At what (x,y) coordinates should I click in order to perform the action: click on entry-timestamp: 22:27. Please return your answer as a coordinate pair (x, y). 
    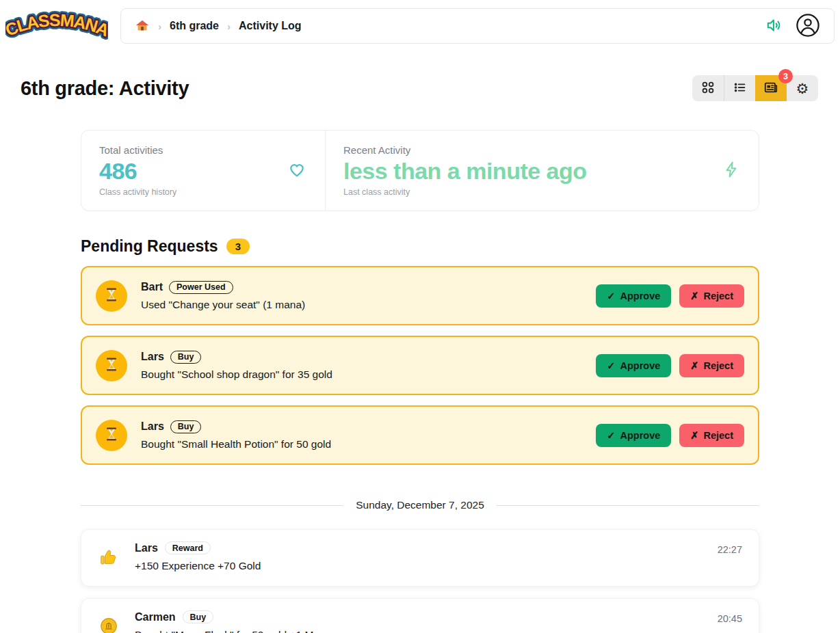
    Looking at the image, I should click on (730, 548).